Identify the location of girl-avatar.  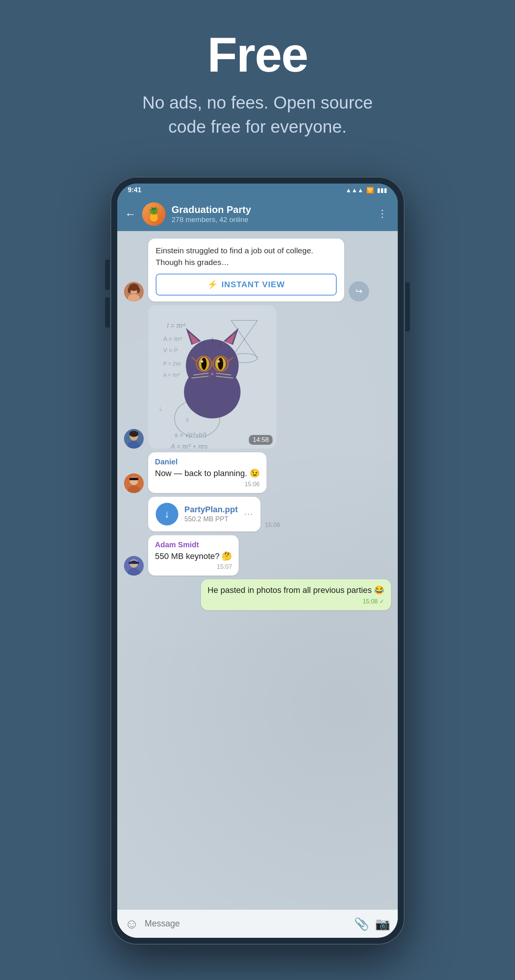
(134, 292).